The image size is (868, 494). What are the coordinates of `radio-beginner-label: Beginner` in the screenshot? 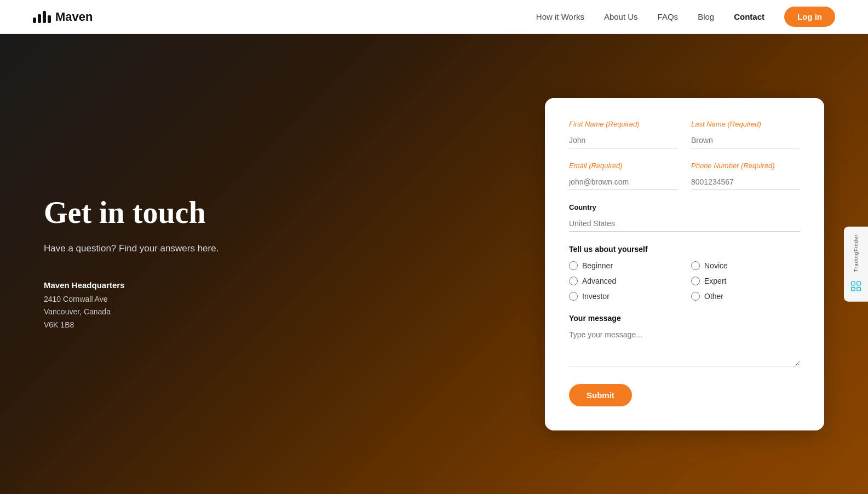 It's located at (597, 266).